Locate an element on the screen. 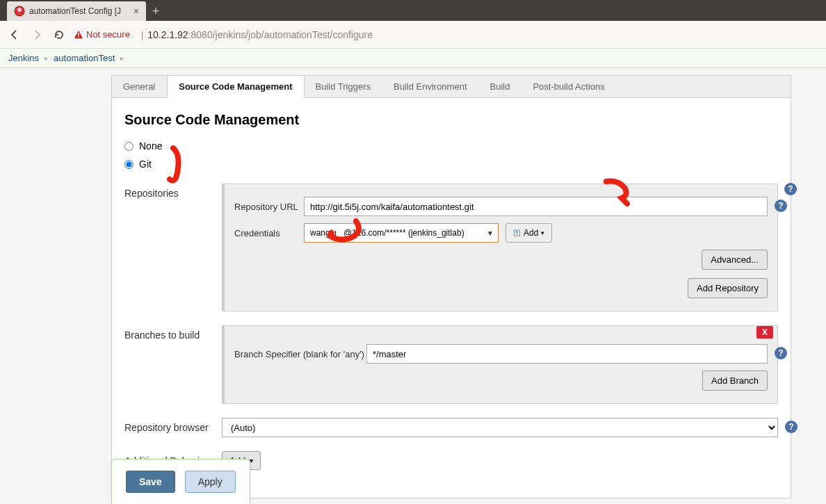 This screenshot has height=504, width=826. add-branch-button: Add Branch is located at coordinates (735, 381).